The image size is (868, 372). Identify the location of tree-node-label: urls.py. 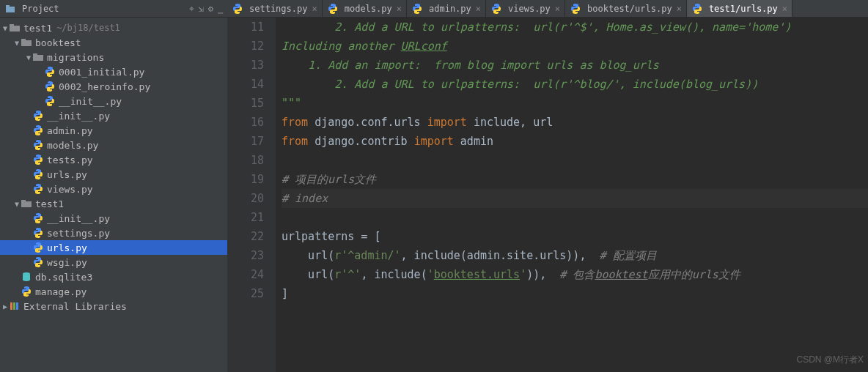
(67, 248).